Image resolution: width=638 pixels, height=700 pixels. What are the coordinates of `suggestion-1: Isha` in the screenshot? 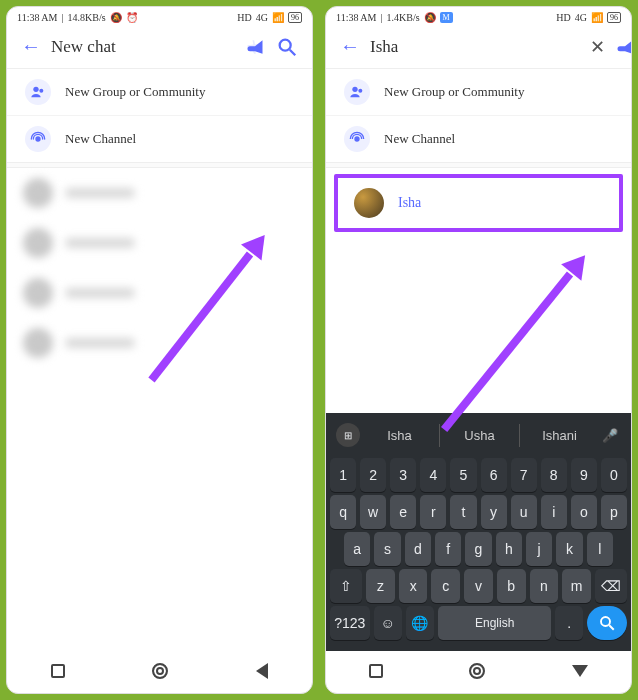 It's located at (400, 436).